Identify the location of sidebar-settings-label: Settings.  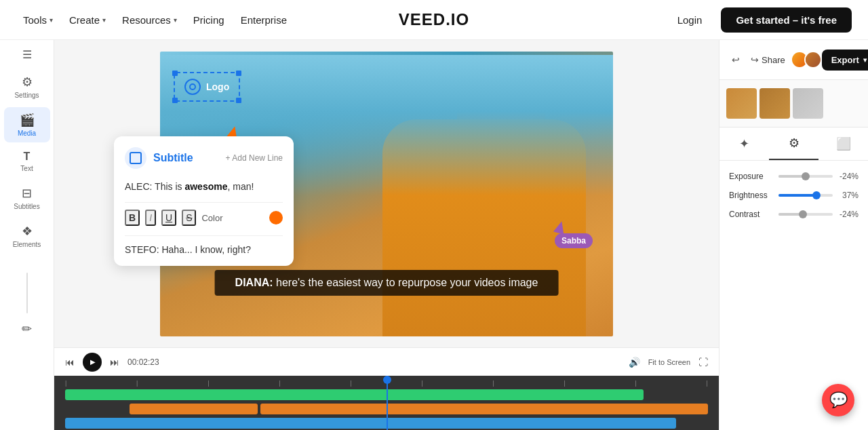
(26, 95).